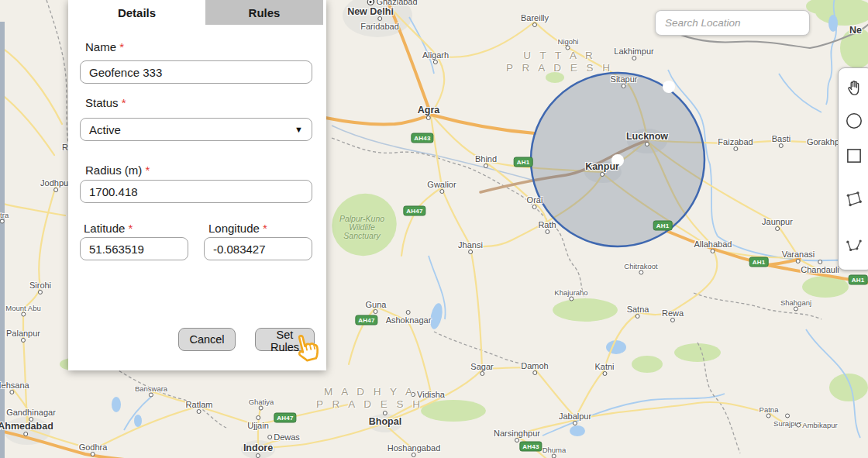 Image resolution: width=868 pixels, height=458 pixels. What do you see at coordinates (618, 160) in the screenshot?
I see `geofence-center-handle` at bounding box center [618, 160].